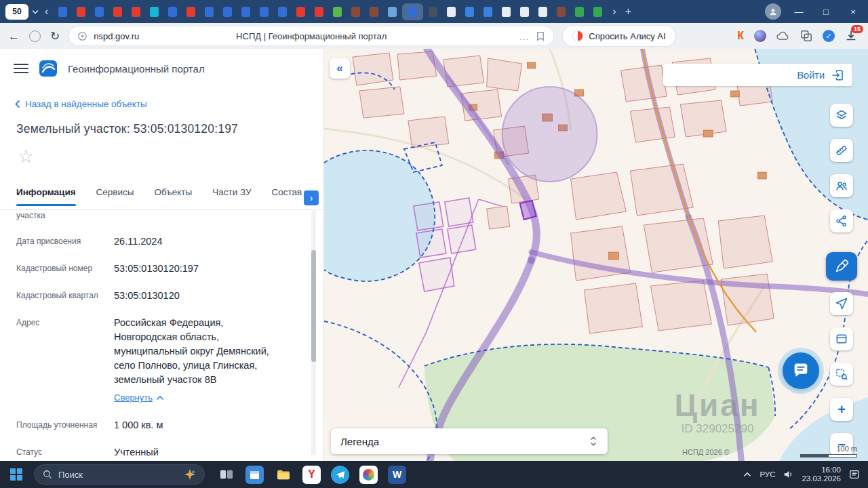 The image size is (868, 488). What do you see at coordinates (139, 397) in the screenshot?
I see `collapse-address-link: Свернуть` at bounding box center [139, 397].